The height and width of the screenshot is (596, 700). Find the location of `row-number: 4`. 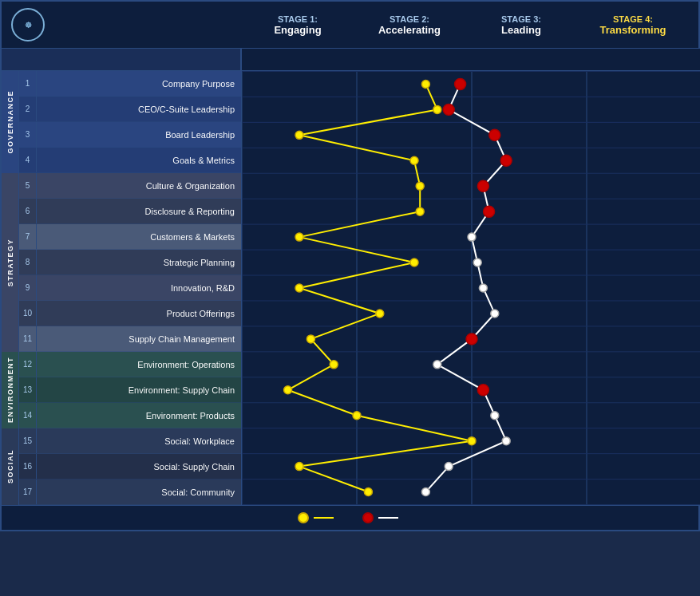

row-number: 4 is located at coordinates (28, 160).